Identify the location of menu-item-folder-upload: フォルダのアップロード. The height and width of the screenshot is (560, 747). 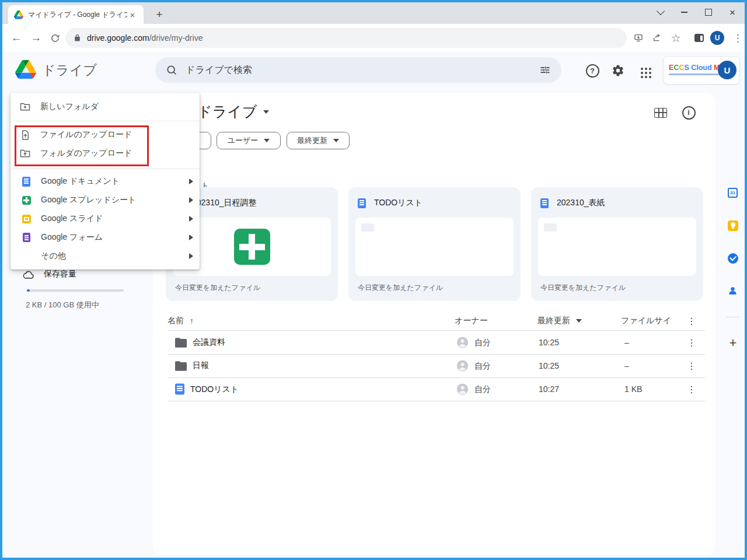
(105, 153).